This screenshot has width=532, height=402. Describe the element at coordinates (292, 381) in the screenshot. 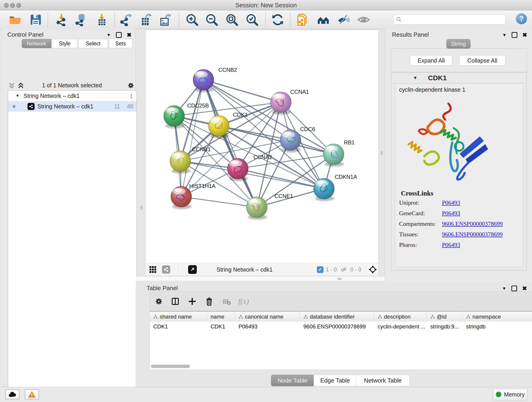

I see `tab-node-table: Node Table` at that location.